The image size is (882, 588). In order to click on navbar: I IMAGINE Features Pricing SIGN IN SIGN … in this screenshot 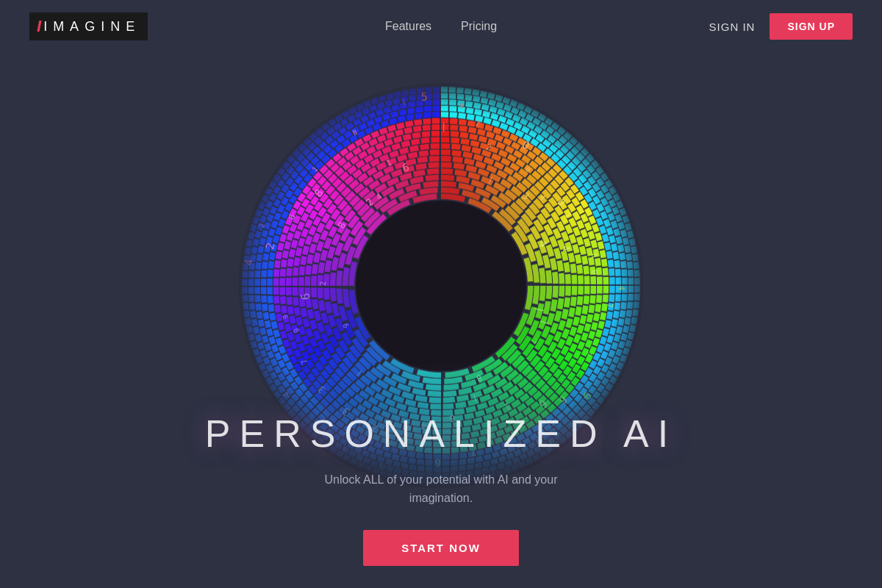, I will do `click(441, 26)`.